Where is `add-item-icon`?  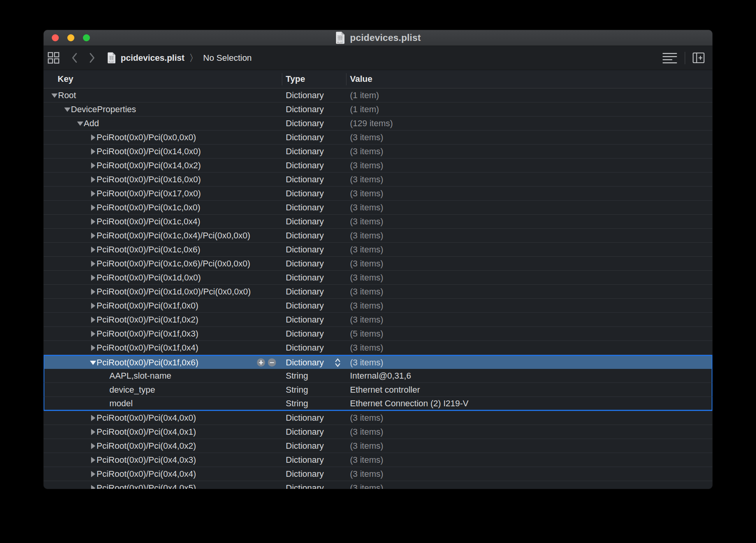
add-item-icon is located at coordinates (261, 362).